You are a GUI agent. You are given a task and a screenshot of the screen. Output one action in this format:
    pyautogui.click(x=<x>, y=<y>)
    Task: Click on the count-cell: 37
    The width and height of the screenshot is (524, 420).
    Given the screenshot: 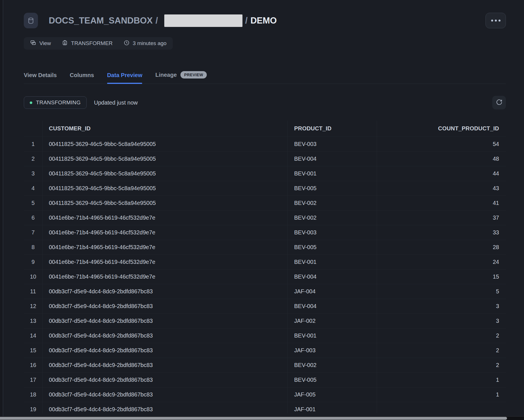 What is the action you would take?
    pyautogui.click(x=441, y=218)
    